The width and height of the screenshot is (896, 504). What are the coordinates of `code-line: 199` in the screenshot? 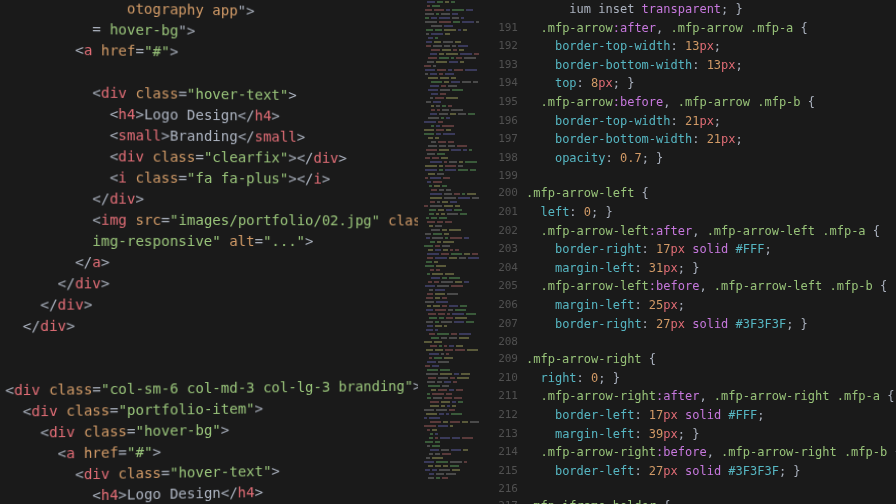 It's located at (692, 176).